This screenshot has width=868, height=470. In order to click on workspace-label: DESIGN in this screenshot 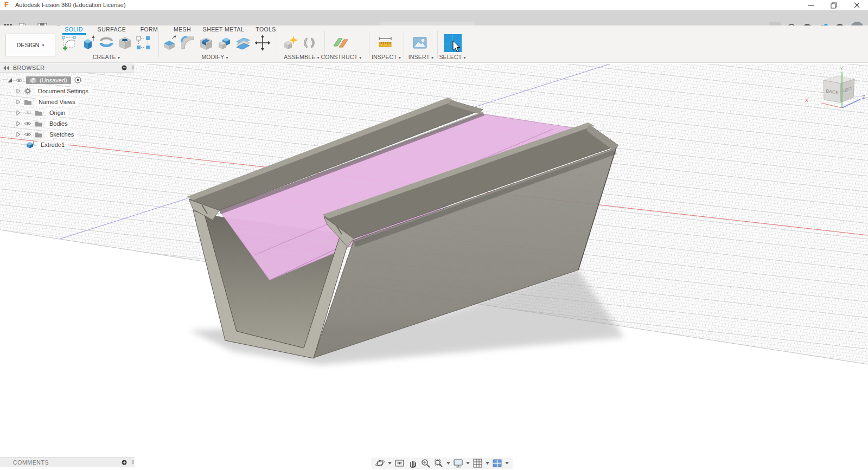, I will do `click(28, 45)`.